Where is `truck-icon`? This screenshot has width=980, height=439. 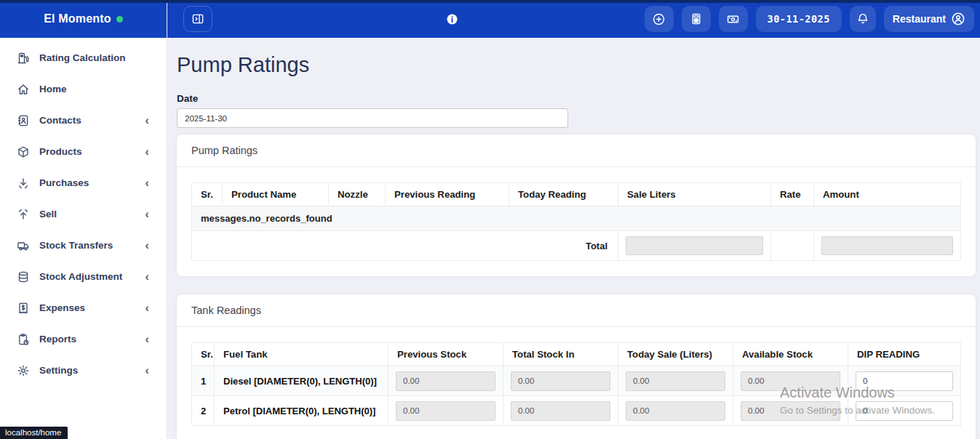 truck-icon is located at coordinates (23, 246).